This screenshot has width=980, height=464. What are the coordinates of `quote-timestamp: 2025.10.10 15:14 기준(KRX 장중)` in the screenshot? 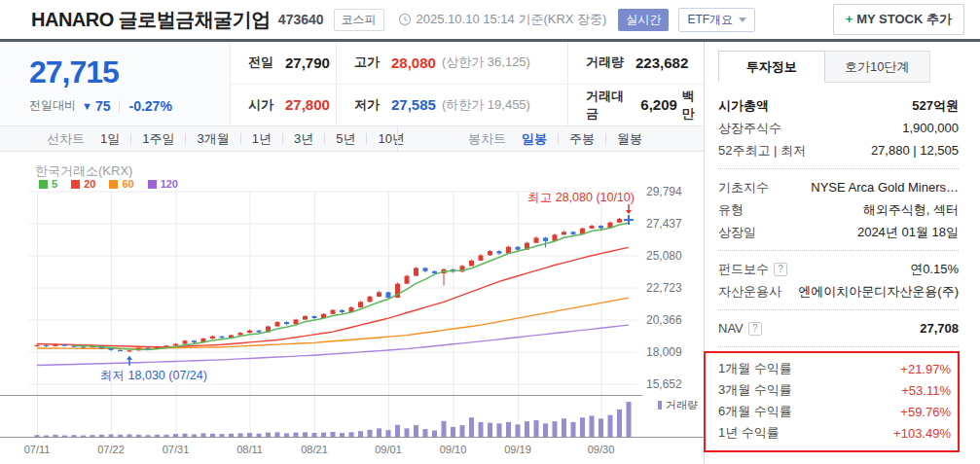 It's located at (512, 19).